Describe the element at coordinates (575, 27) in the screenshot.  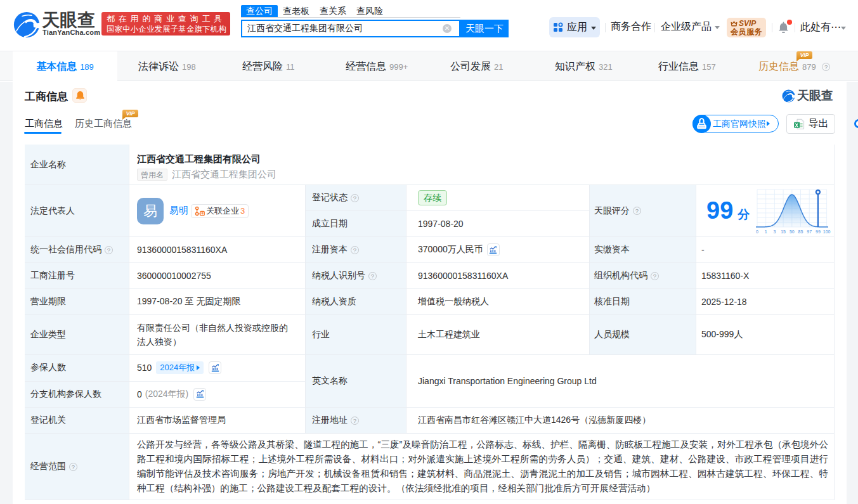
I see `apps-menu-button: 应用` at that location.